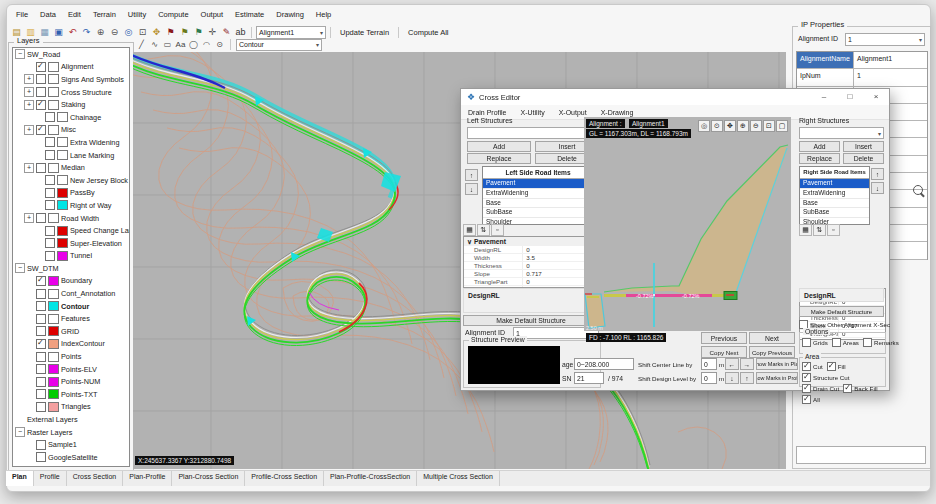 The height and width of the screenshot is (504, 936). I want to click on option-checkbox: Grids, so click(815, 342).